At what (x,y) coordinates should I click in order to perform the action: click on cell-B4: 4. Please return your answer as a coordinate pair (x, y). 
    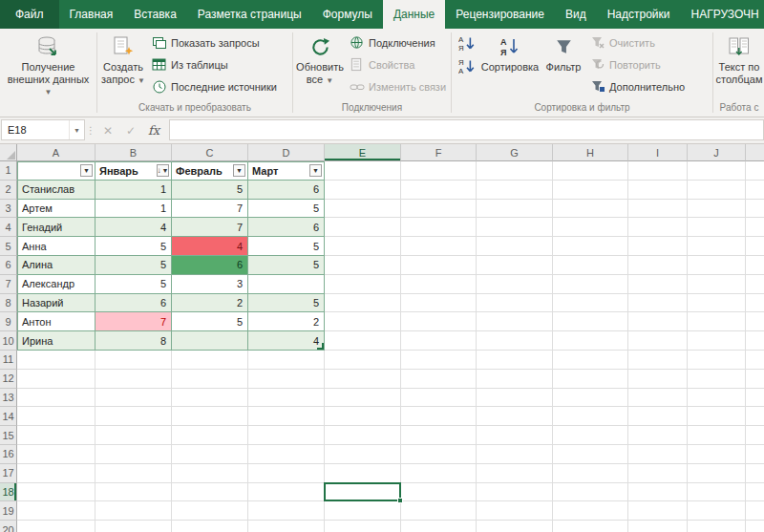
    Looking at the image, I should click on (134, 227).